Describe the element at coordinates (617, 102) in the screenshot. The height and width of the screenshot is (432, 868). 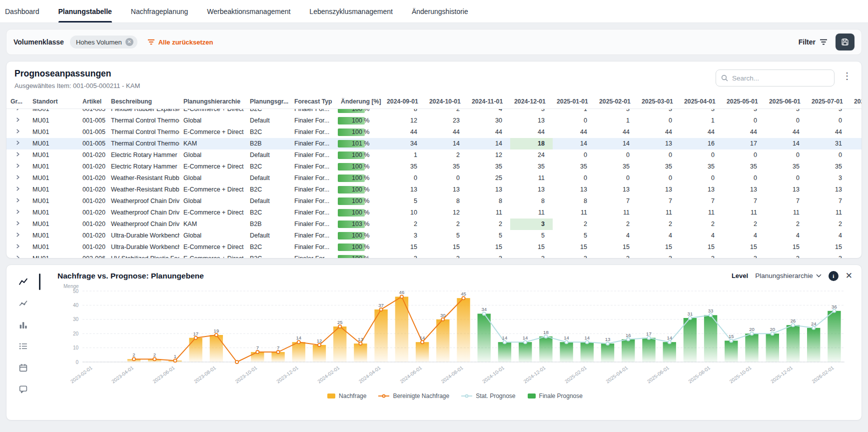
I see `date-column-header: 2025-02-01` at that location.